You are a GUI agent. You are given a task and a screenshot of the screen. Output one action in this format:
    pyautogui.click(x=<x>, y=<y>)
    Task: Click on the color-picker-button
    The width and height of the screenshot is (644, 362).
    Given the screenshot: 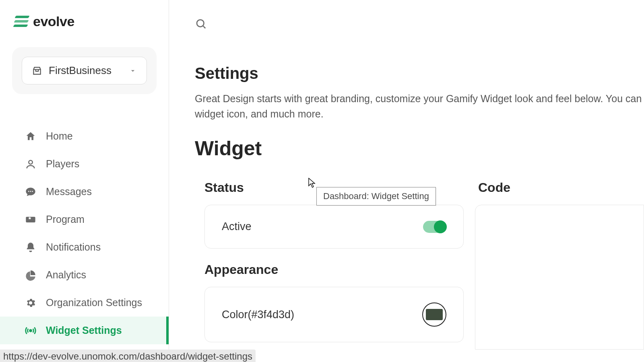 What is the action you would take?
    pyautogui.click(x=434, y=315)
    